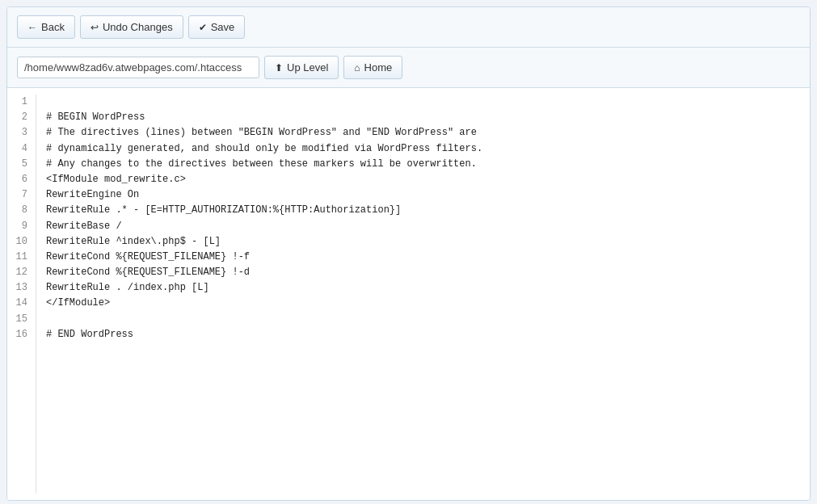  Describe the element at coordinates (46, 27) in the screenshot. I see `back-button: ← Back` at that location.